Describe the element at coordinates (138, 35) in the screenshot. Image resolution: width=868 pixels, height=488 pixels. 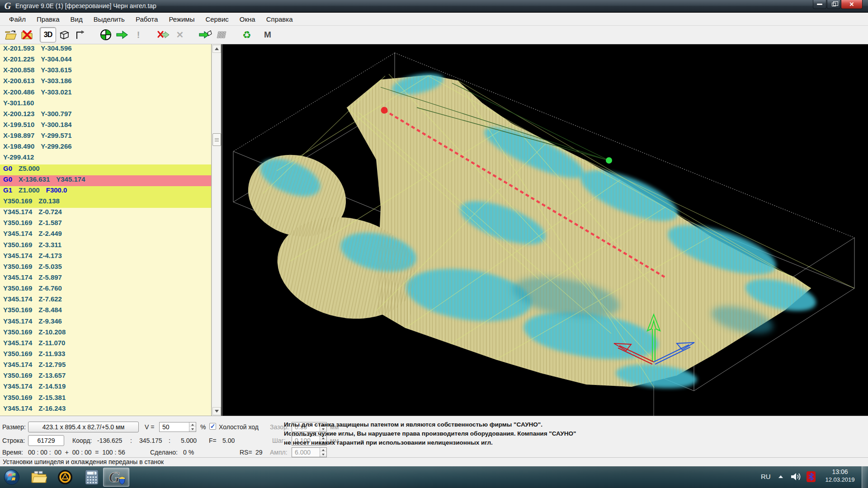
I see `pause-button: !` at that location.